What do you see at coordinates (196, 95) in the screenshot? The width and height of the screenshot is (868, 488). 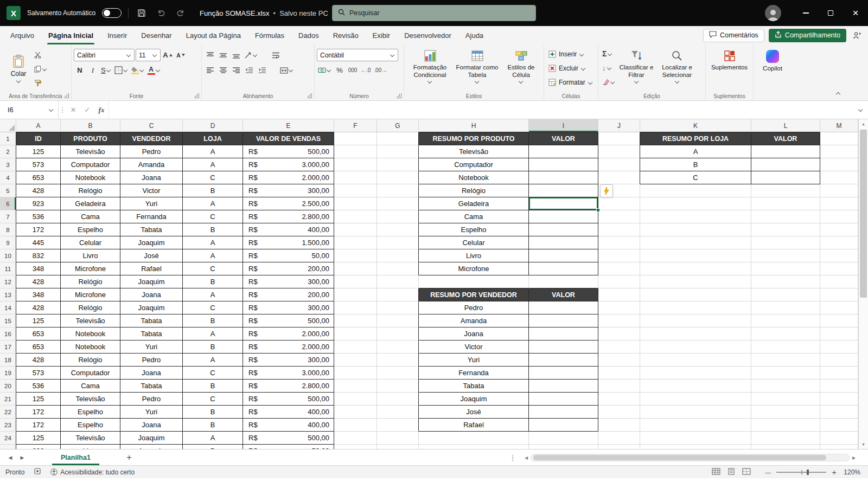 I see `font-dialog-launcher-icon` at bounding box center [196, 95].